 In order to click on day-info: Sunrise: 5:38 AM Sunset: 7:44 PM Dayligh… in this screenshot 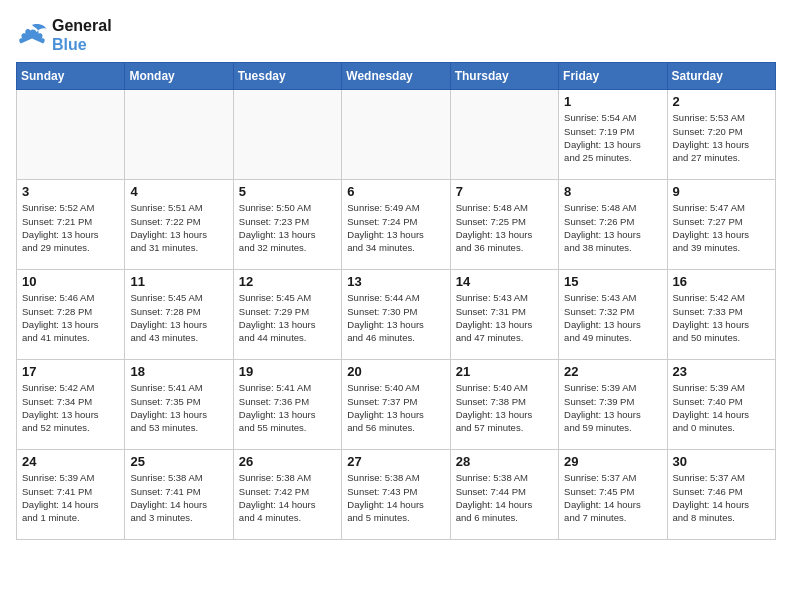, I will do `click(504, 498)`.